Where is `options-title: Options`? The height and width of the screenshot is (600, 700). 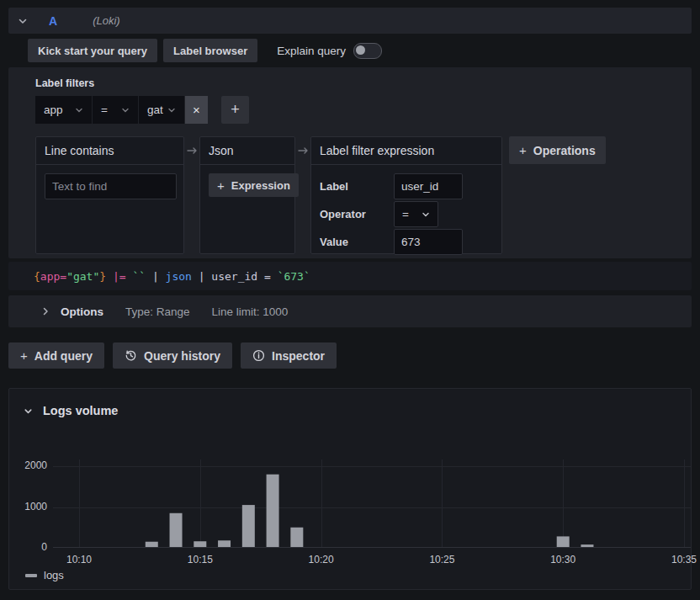
options-title: Options is located at coordinates (82, 311).